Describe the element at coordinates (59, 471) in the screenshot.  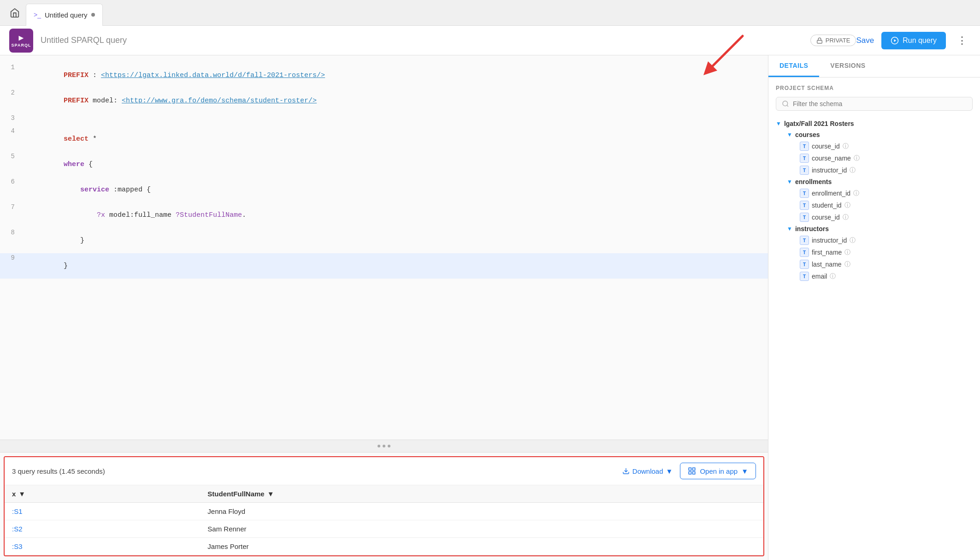
I see `results-count: 3 query results (1.45 seconds)` at that location.